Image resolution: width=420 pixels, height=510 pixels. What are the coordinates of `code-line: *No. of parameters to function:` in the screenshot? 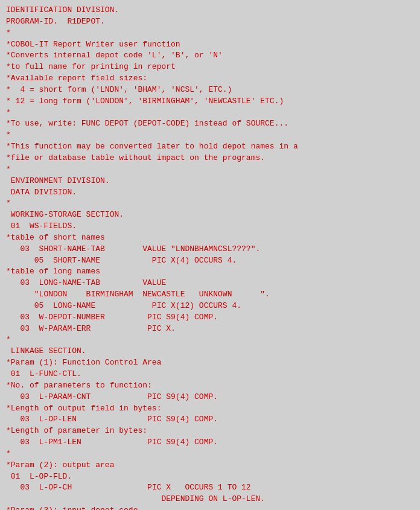 It's located at (210, 386).